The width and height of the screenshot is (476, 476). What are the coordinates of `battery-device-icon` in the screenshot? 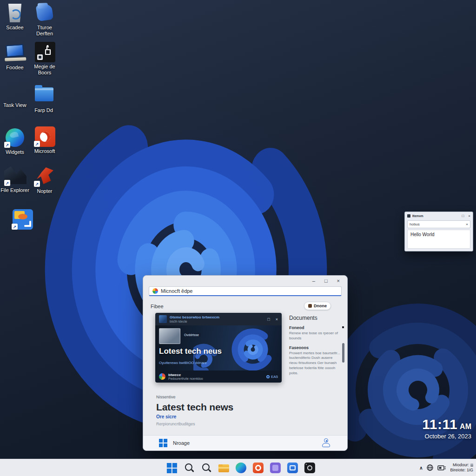 It's located at (442, 468).